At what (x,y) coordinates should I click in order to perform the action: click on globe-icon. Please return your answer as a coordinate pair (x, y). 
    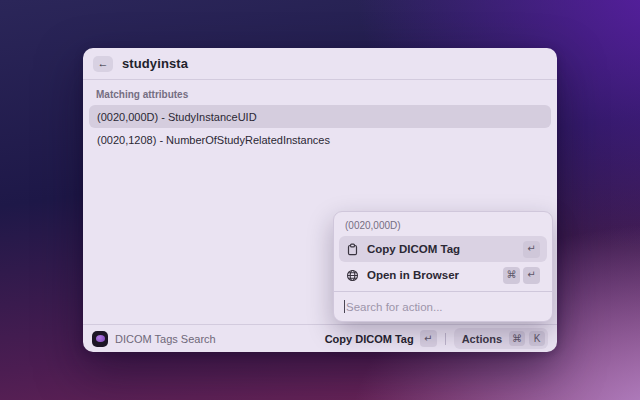
    Looking at the image, I should click on (352, 276).